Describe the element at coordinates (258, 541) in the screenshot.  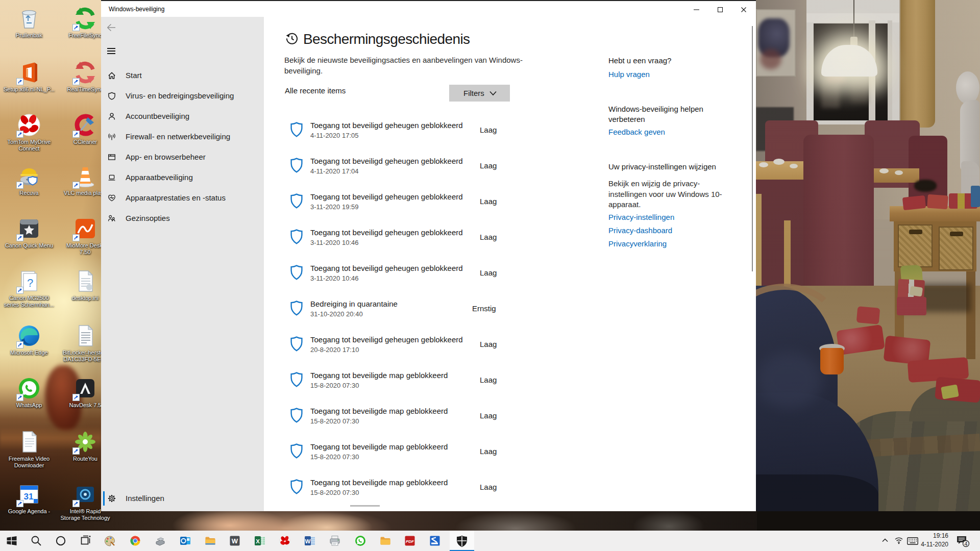
I see `svg-text: X` at that location.